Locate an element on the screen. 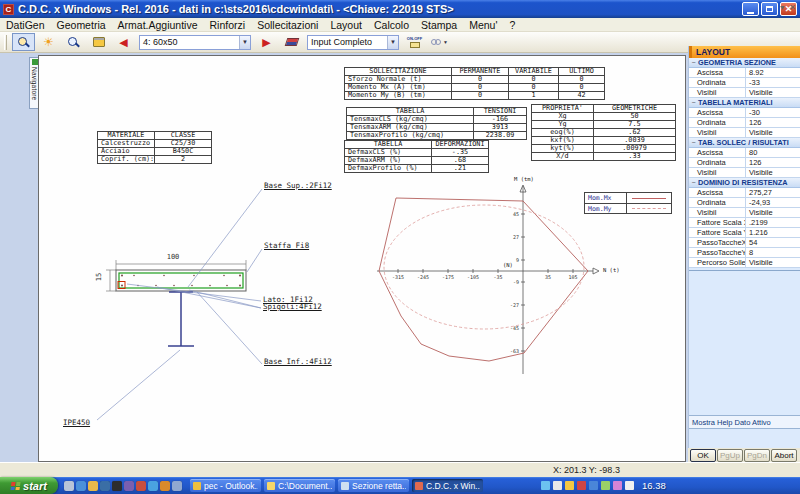 This screenshot has width=800, height=494. input-mode-selector: Input Completo ▼ is located at coordinates (353, 42).